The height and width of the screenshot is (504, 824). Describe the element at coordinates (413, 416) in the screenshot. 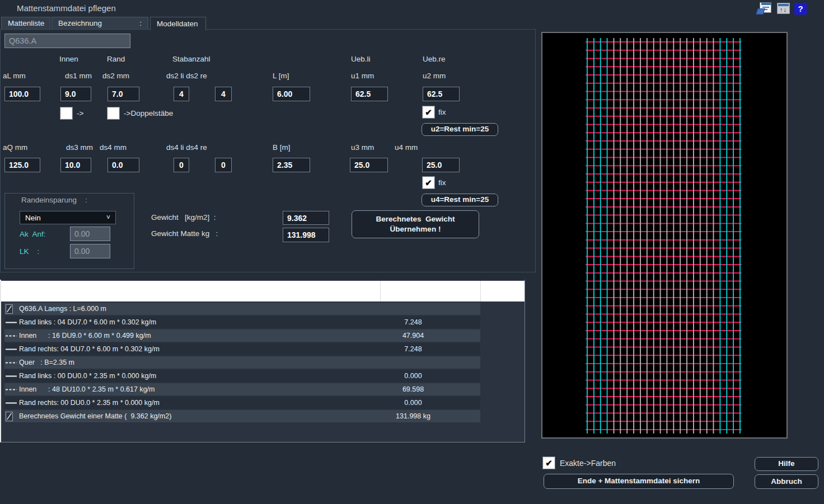

I see `row-weight-value: 131.998 kg` at that location.